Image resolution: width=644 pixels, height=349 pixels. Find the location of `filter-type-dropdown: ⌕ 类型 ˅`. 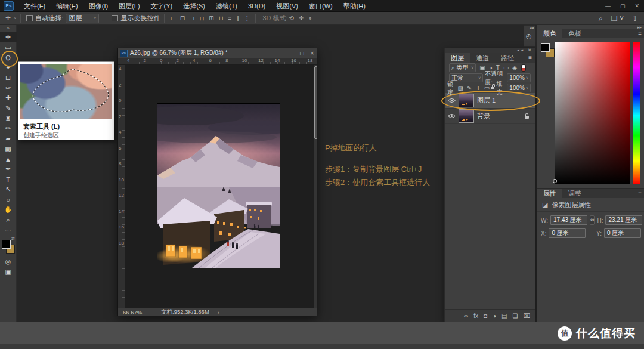

filter-type-dropdown: ⌕ 类型 ˅ is located at coordinates (463, 68).